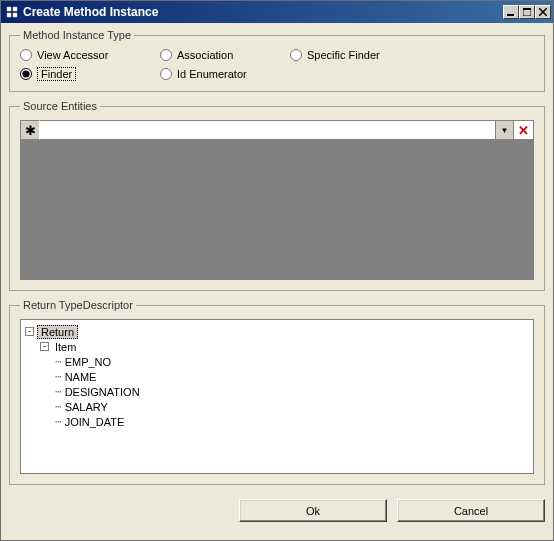 Image resolution: width=554 pixels, height=541 pixels. I want to click on tree-node-field: SALARY, so click(86, 407).